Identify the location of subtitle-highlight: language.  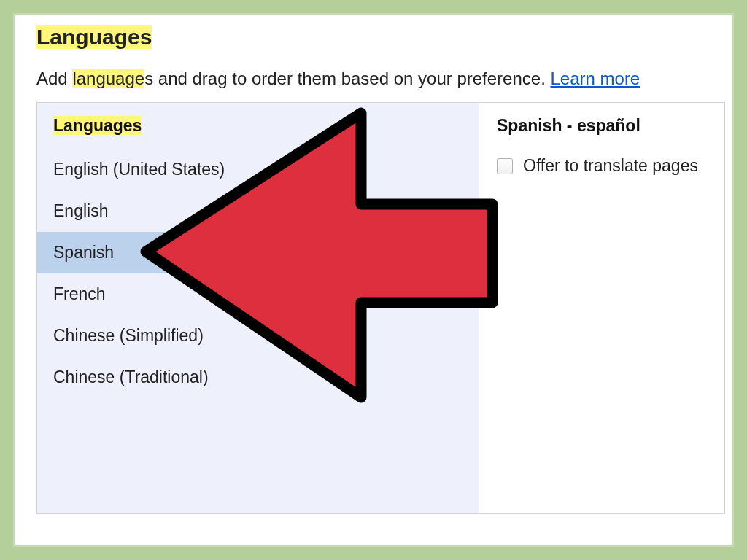
(108, 79).